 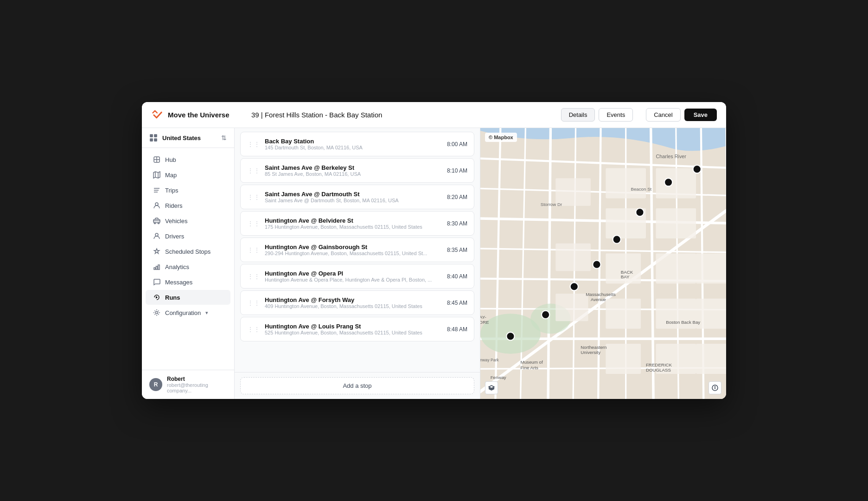 I want to click on stop-address: 409 Huntington Avenue, Boston, Massachus…, so click(x=353, y=306).